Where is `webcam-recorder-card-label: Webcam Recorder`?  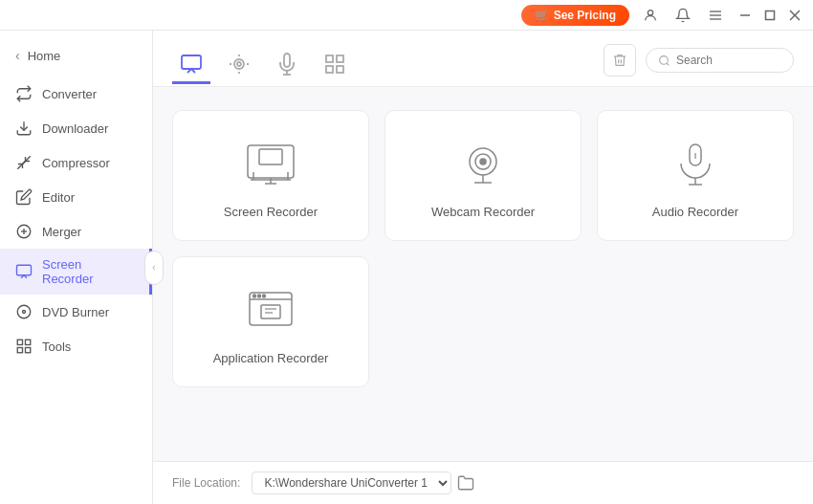 webcam-recorder-card-label: Webcam Recorder is located at coordinates (483, 212).